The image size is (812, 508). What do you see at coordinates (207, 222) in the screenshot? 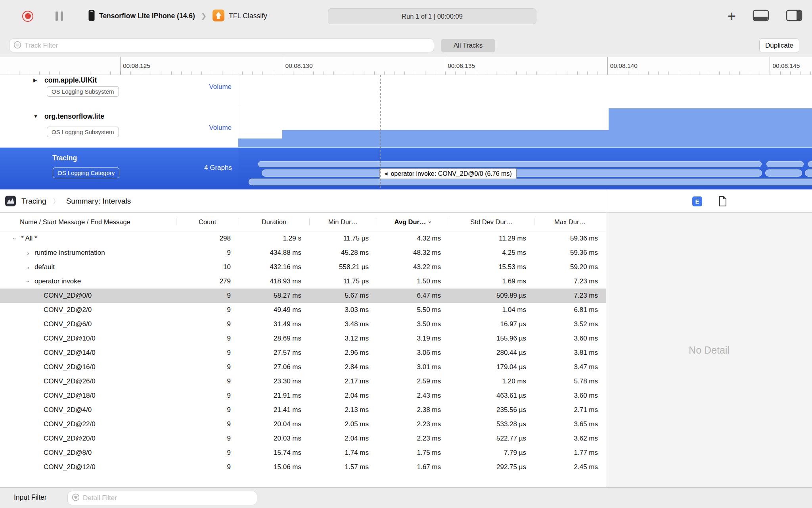
I see `column-header-count: Count` at bounding box center [207, 222].